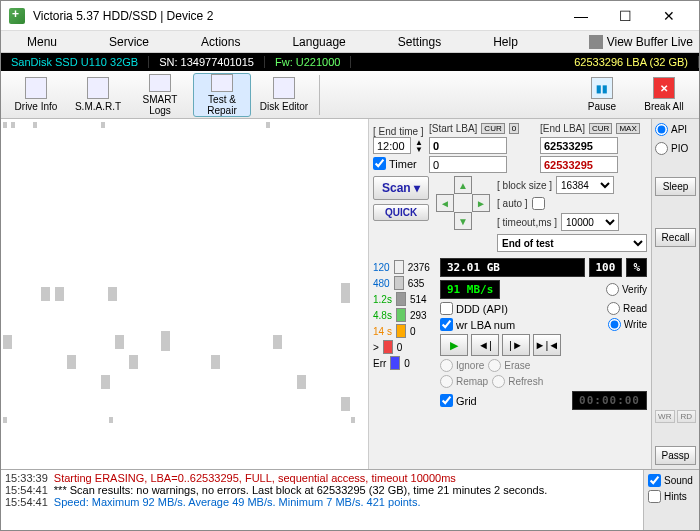 Image resolution: width=700 pixels, height=531 pixels. Describe the element at coordinates (318, 42) in the screenshot. I see `menu-language: Language` at that location.